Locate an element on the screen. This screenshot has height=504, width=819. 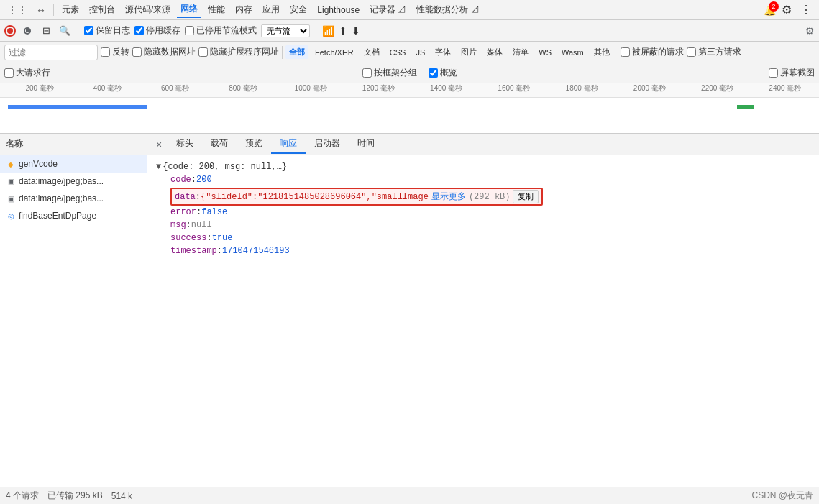
timestamp-value: 1710471546193 is located at coordinates (256, 251).